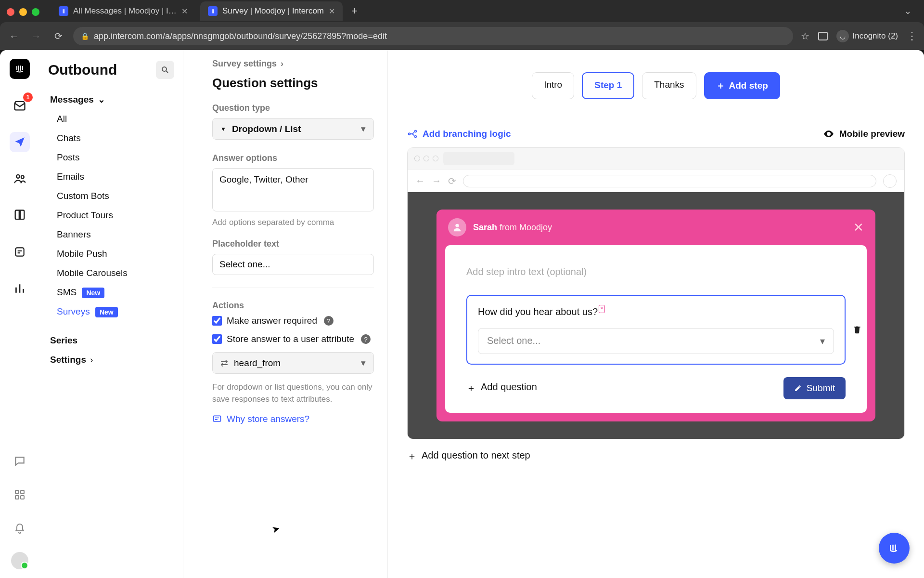  Describe the element at coordinates (293, 321) in the screenshot. I see `make-required-row: Make answer required ?` at that location.